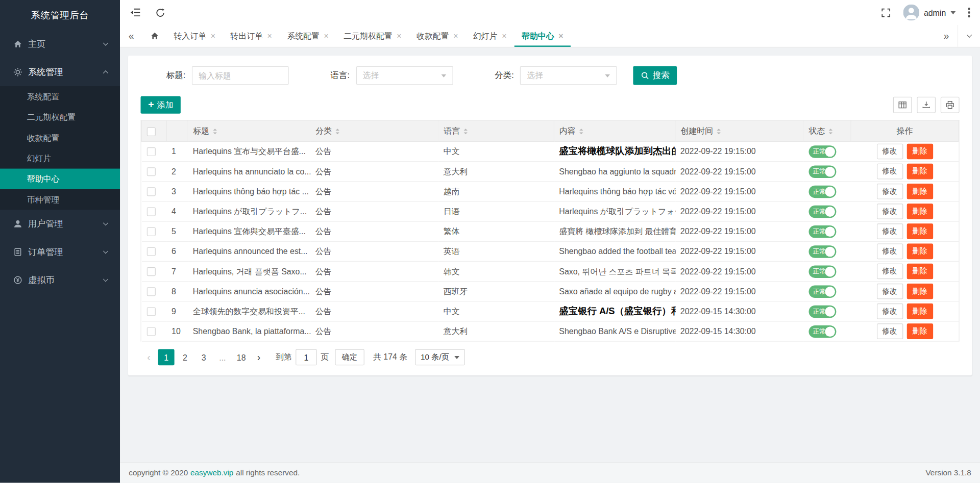 This screenshot has height=483, width=980. I want to click on column-header-category: 分类, so click(375, 131).